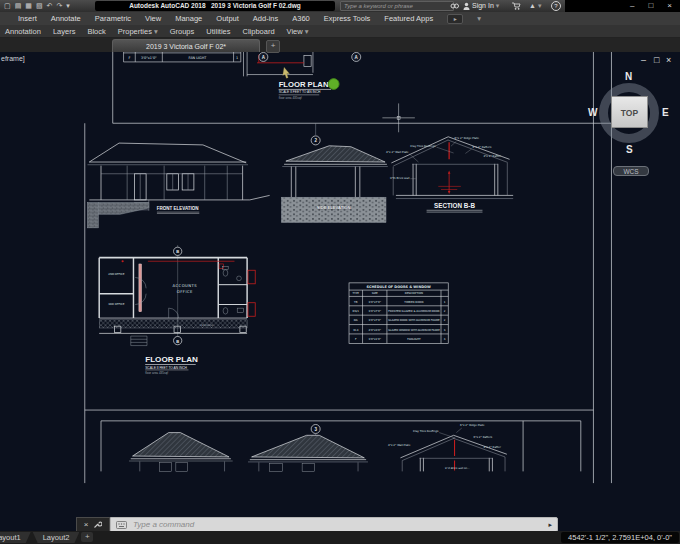  Describe the element at coordinates (40, 6) in the screenshot. I see `print-icon: ▧` at that location.